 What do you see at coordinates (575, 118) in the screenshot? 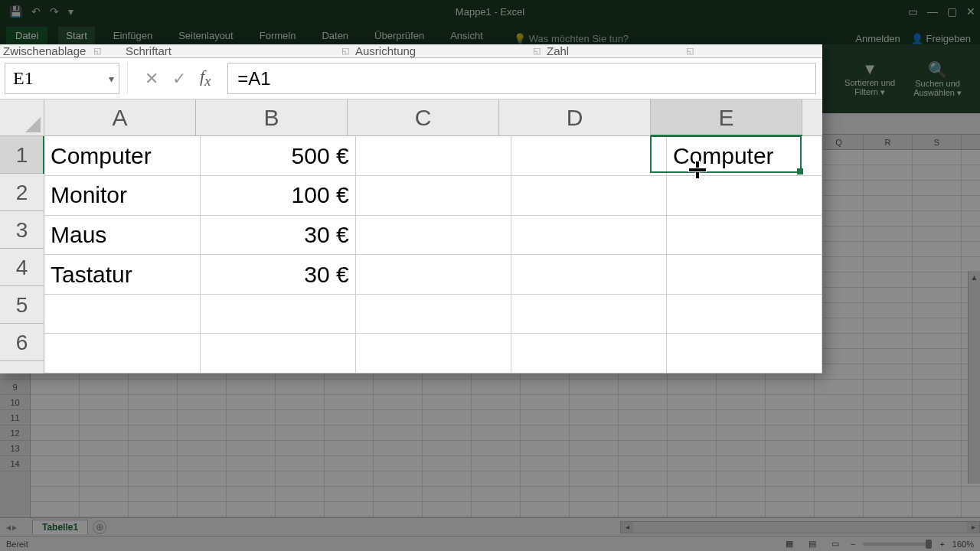
I see `column-header-D: D` at bounding box center [575, 118].